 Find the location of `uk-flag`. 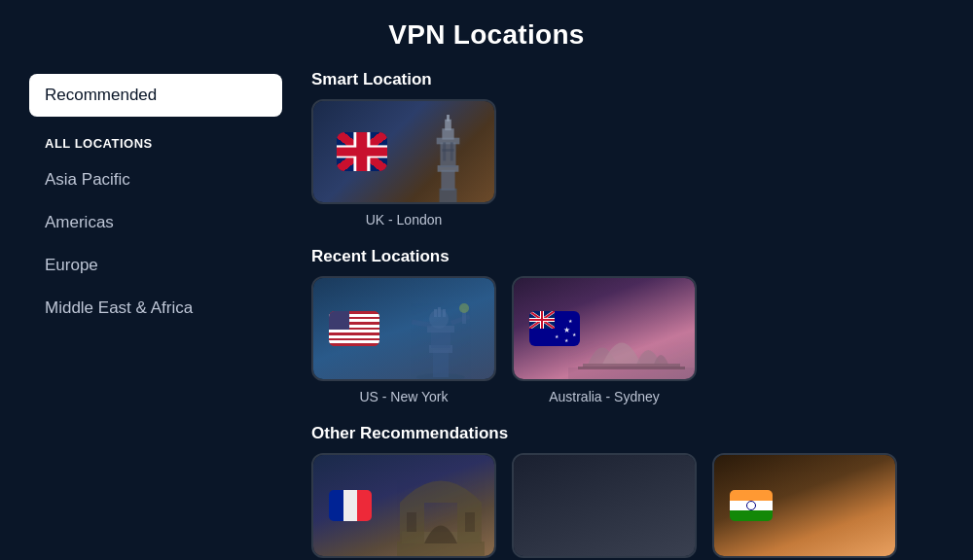

uk-flag is located at coordinates (362, 152).